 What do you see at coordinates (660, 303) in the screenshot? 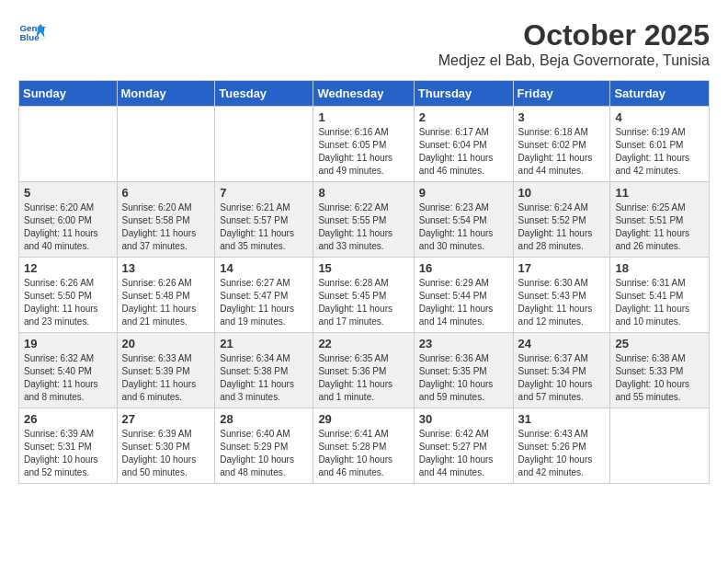
I see `day-info: Sunrise: 6:31 AM Sunset: 5:41 PM Dayligh…` at bounding box center [660, 303].